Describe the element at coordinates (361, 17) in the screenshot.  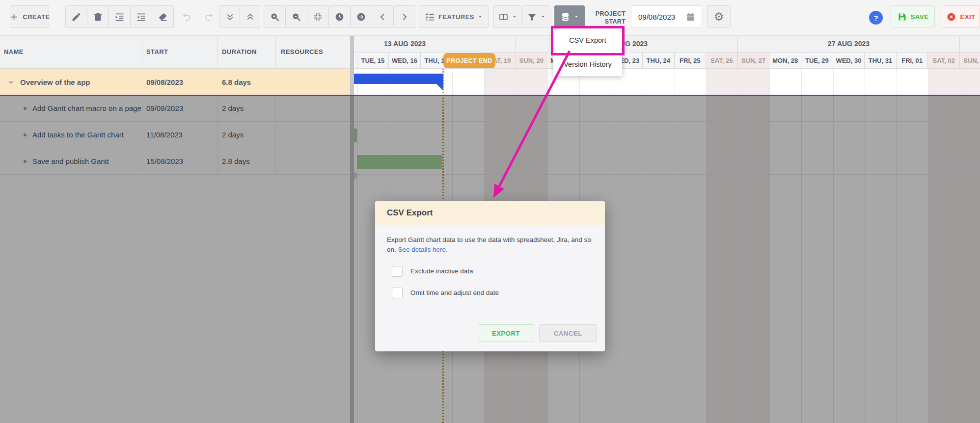
I see `go-to-icon` at that location.